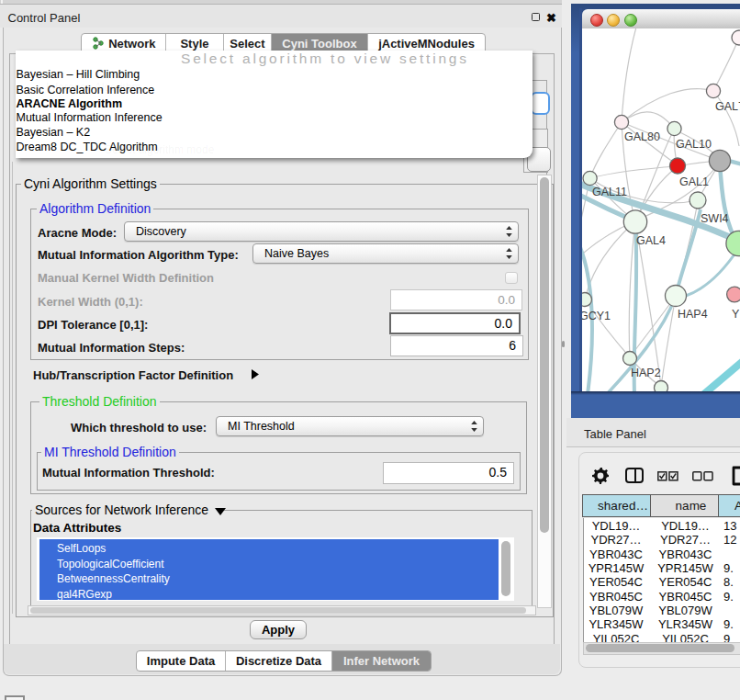 Image resolution: width=740 pixels, height=700 pixels. I want to click on svg-text: GCY1, so click(597, 316).